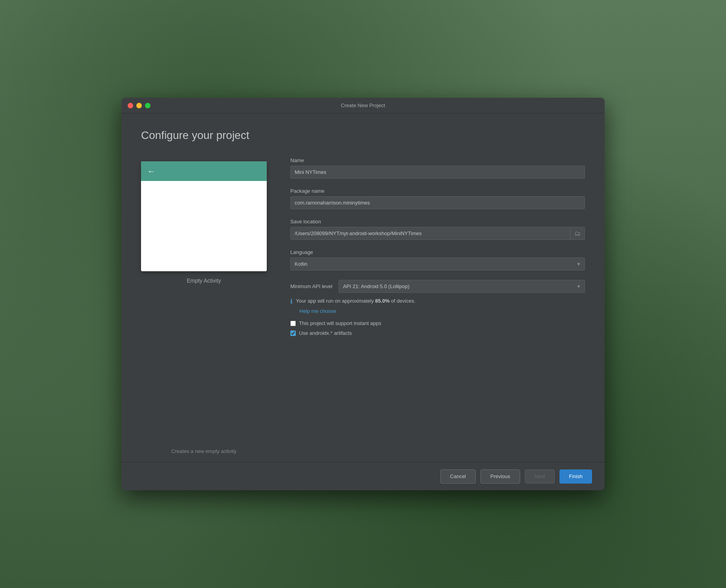  I want to click on location-group: Save location 🗂, so click(438, 229).